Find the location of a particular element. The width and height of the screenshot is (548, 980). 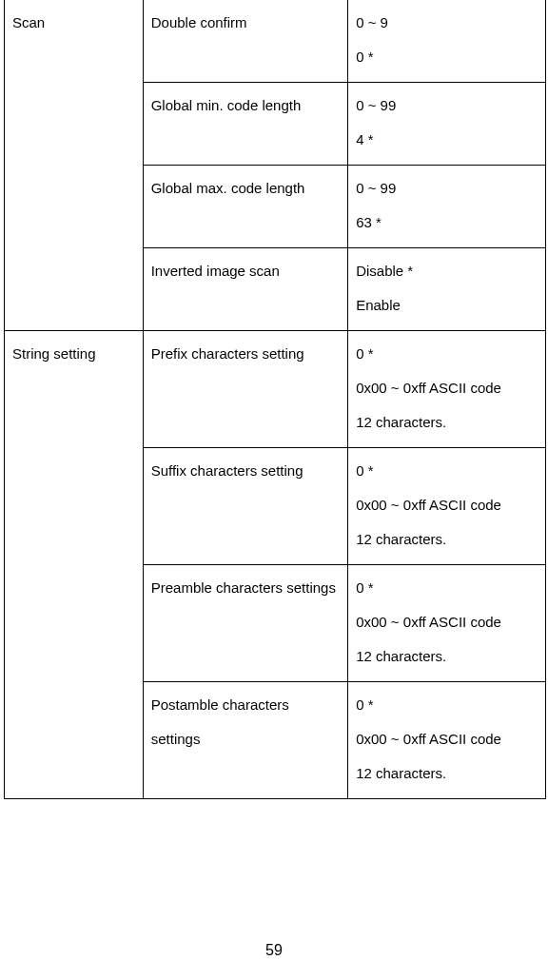

parameter-cell: Inverted image scan is located at coordinates (245, 289).